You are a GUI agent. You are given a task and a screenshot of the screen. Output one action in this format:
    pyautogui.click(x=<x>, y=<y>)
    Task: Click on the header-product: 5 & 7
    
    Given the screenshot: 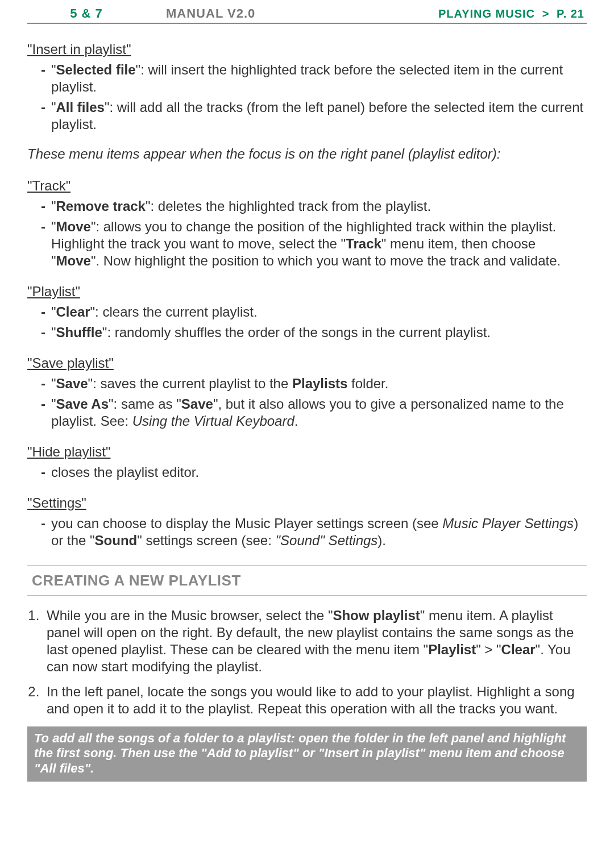 What is the action you would take?
    pyautogui.click(x=86, y=14)
    